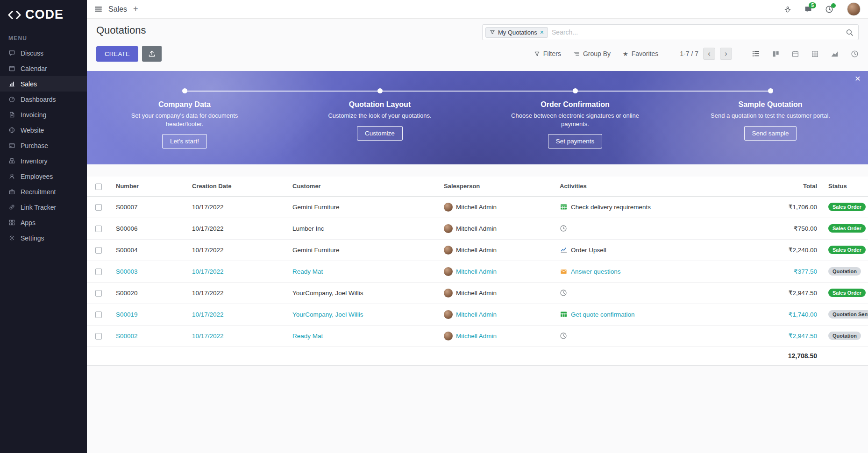  Describe the element at coordinates (805, 54) in the screenshot. I see `view-switcher` at that location.